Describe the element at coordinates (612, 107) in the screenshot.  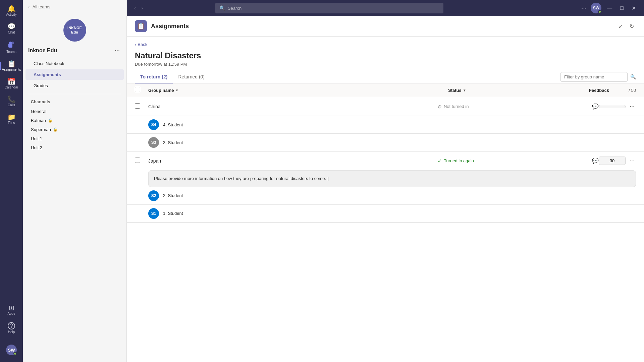
I see `china-score` at that location.